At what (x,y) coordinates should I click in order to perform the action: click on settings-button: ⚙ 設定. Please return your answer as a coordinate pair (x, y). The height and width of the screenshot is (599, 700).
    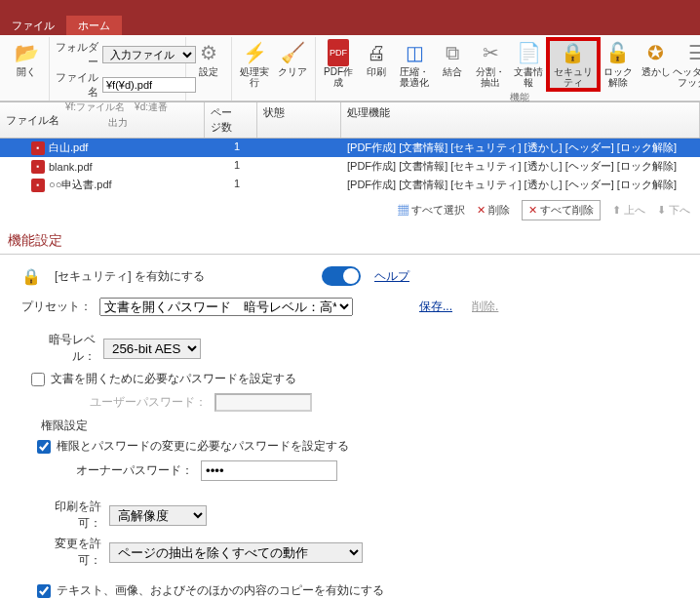
    Looking at the image, I should click on (209, 59).